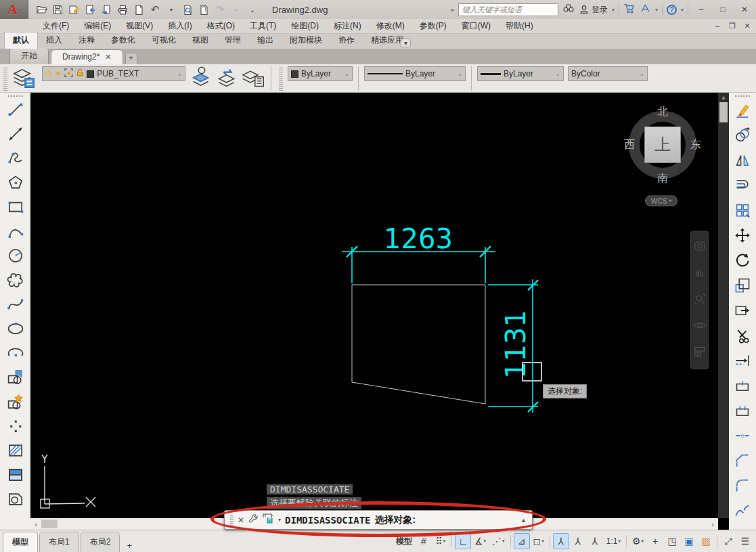 The image size is (756, 552). I want to click on maximize-button: □, so click(723, 9).